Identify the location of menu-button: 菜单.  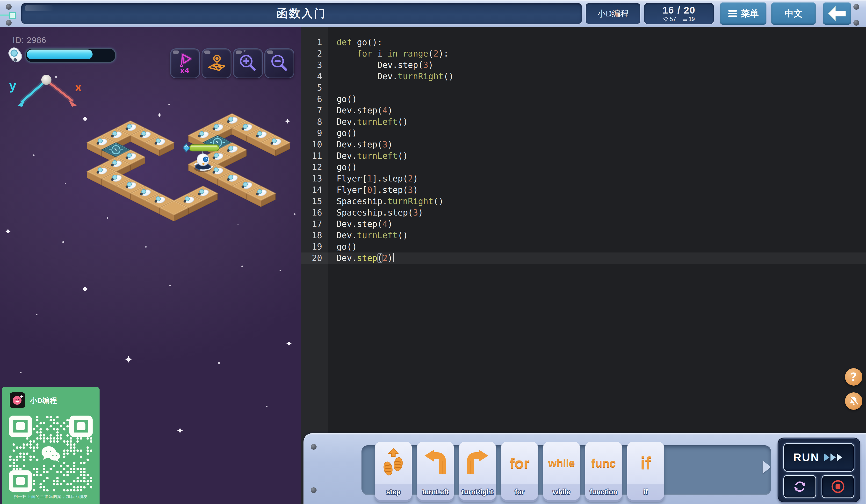
(743, 14).